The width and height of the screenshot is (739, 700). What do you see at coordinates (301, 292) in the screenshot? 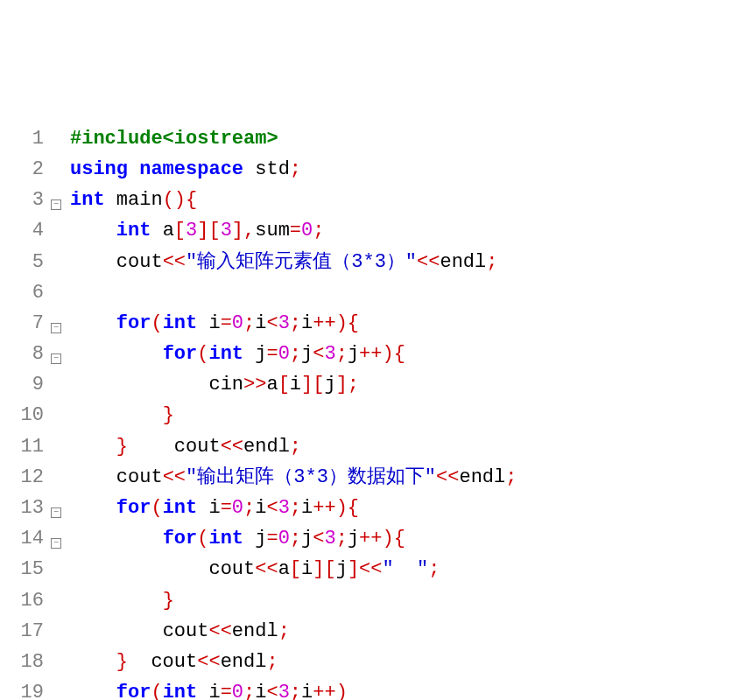
I see `code-line` at bounding box center [301, 292].